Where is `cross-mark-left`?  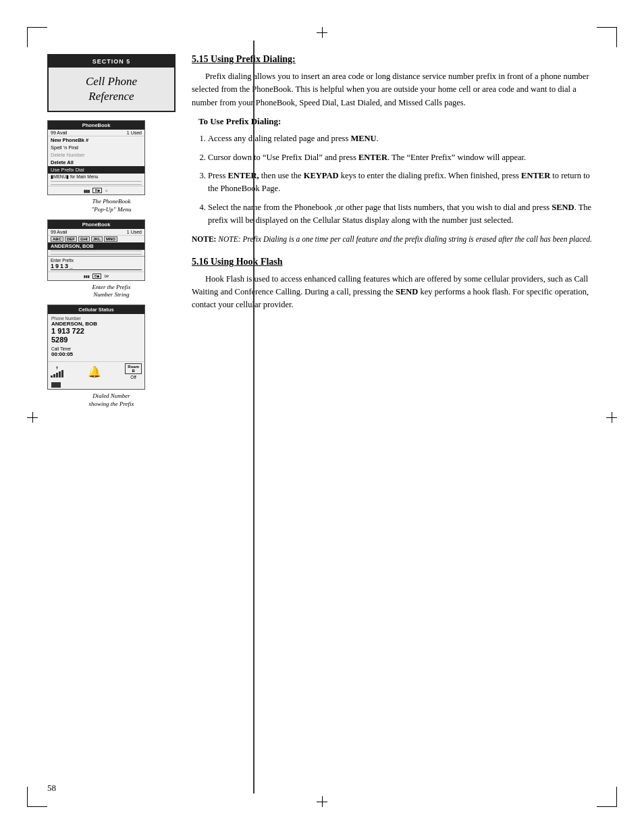 cross-mark-left is located at coordinates (32, 417).